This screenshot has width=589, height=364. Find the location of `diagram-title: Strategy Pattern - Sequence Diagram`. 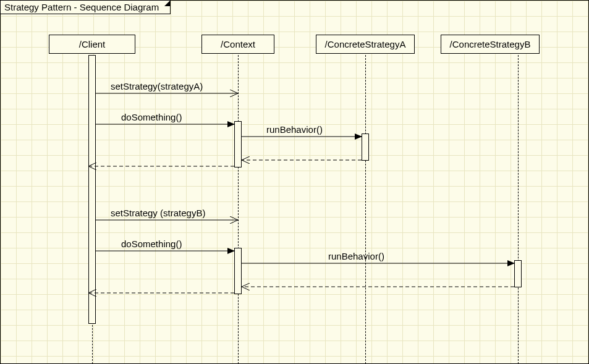

diagram-title: Strategy Pattern - Sequence Diagram is located at coordinates (82, 7).